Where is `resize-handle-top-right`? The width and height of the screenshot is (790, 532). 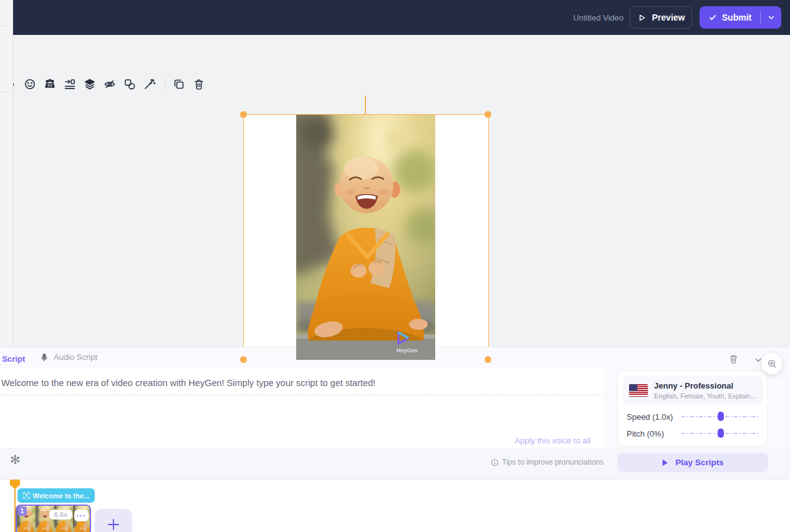
resize-handle-top-right is located at coordinates (488, 115).